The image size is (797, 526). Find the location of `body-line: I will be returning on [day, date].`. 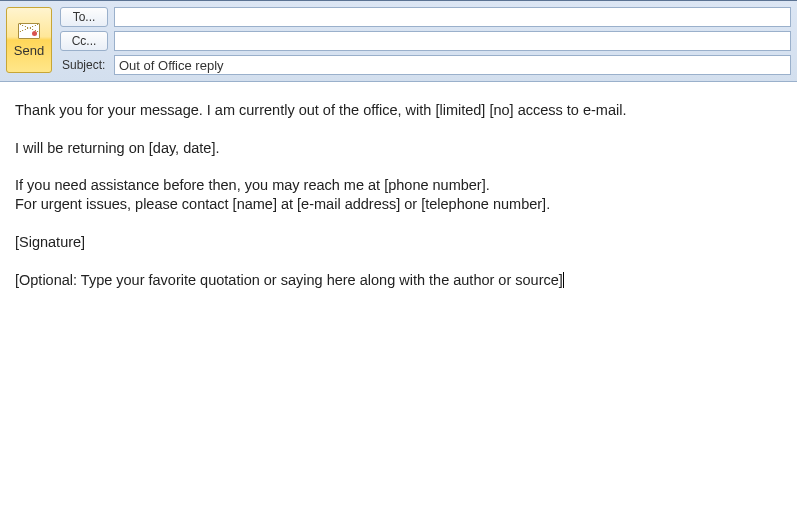

body-line: I will be returning on [day, date]. is located at coordinates (117, 148).